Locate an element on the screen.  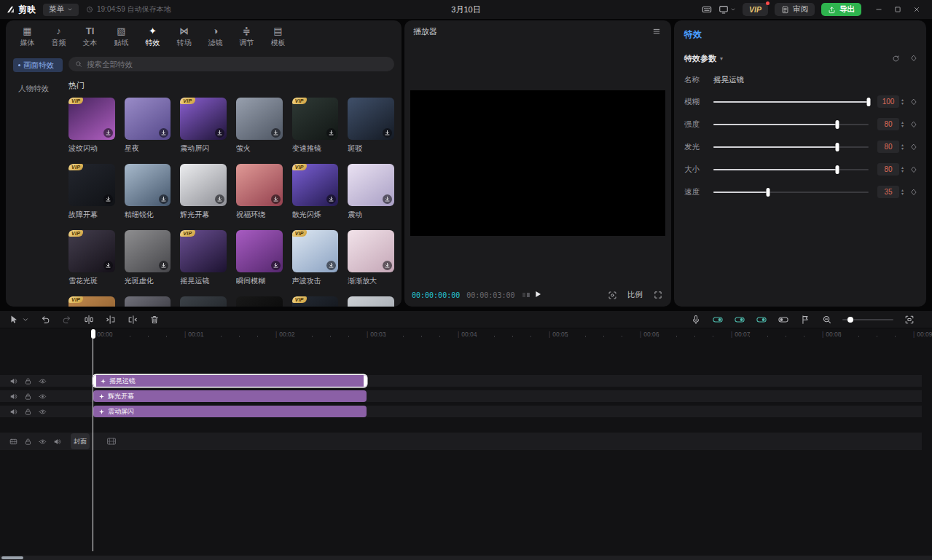
vip-button: VIP is located at coordinates (755, 9).